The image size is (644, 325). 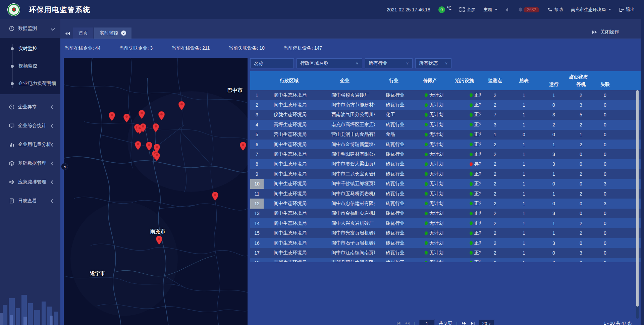 What do you see at coordinates (64, 166) in the screenshot?
I see `map-collapse-button: ◄` at bounding box center [64, 166].